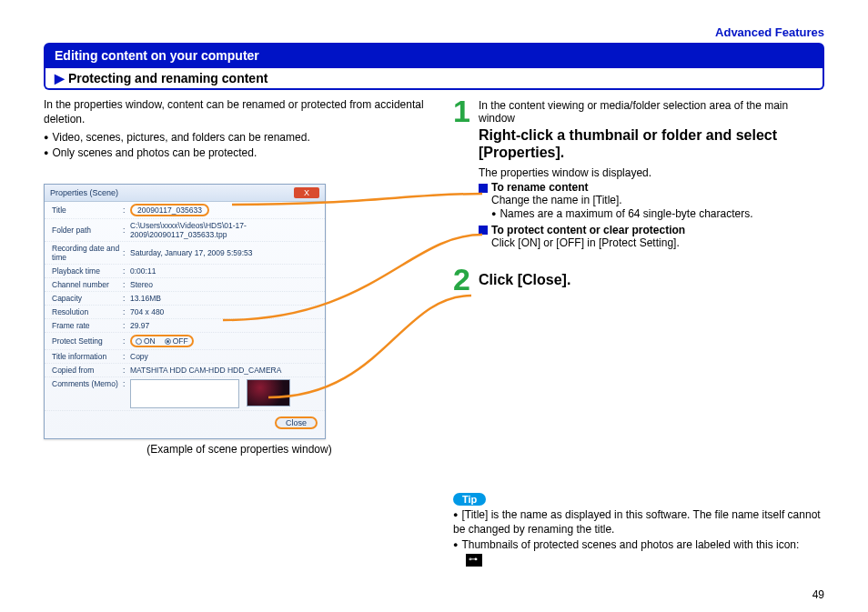  Describe the element at coordinates (87, 356) in the screenshot. I see `row-label: Title information` at that location.